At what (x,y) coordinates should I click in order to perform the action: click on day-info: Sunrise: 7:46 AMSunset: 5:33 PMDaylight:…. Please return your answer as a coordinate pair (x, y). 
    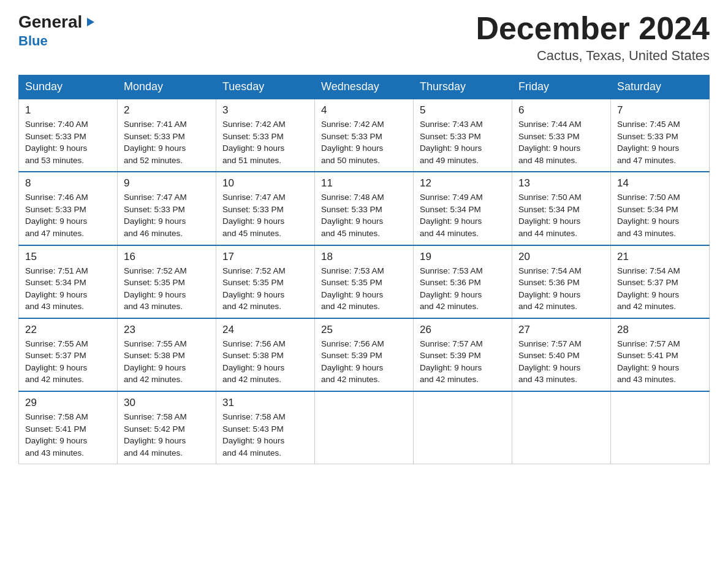
    Looking at the image, I should click on (68, 215).